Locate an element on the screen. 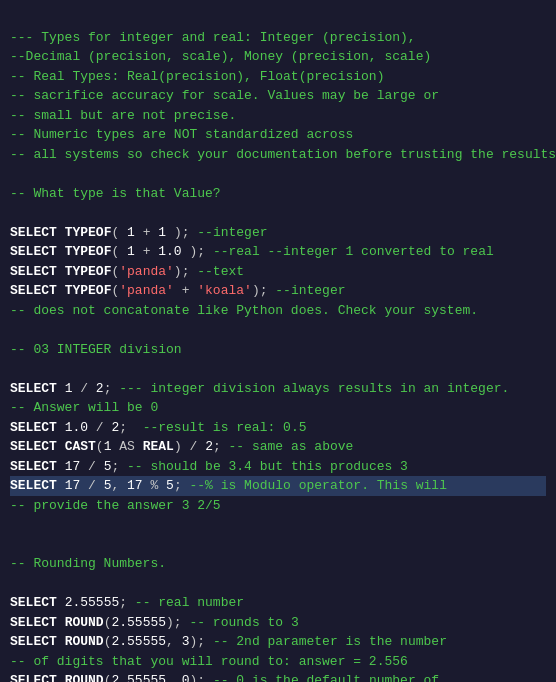 The width and height of the screenshot is (556, 682). code-line: -- Numeric types are NOT standardized ac… is located at coordinates (278, 135).